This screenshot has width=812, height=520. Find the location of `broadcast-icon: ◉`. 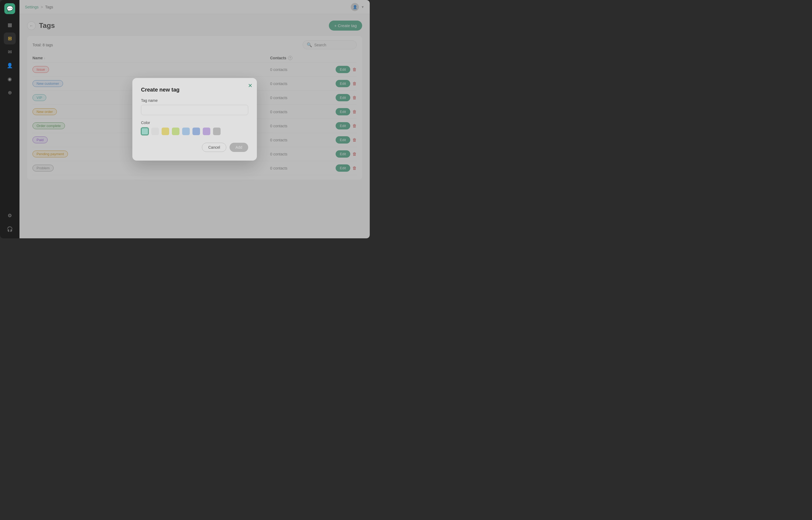

broadcast-icon: ◉ is located at coordinates (9, 79).